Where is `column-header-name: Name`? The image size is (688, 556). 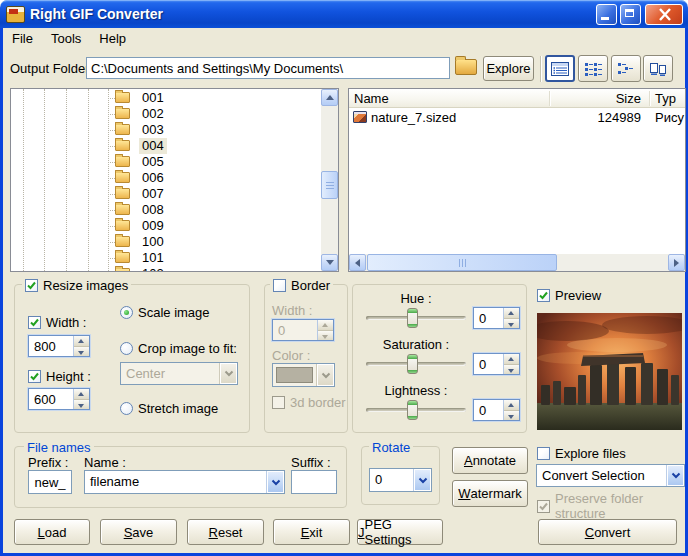 column-header-name: Name is located at coordinates (372, 98).